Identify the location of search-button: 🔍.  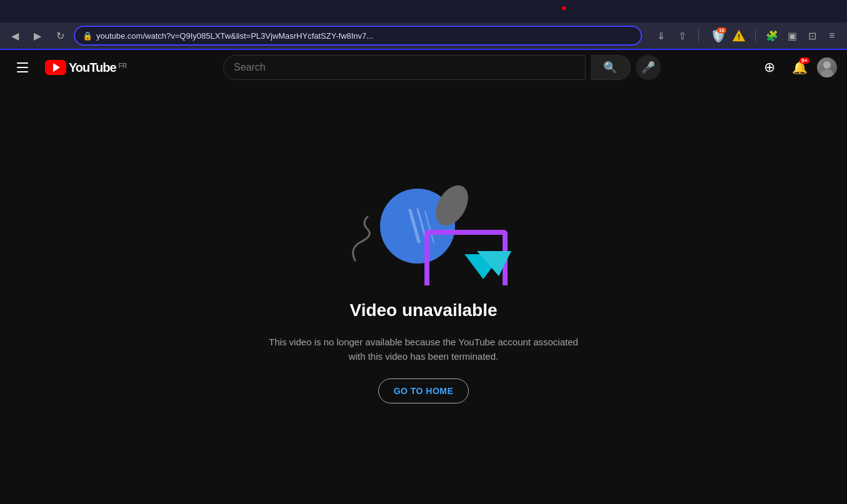
(611, 67).